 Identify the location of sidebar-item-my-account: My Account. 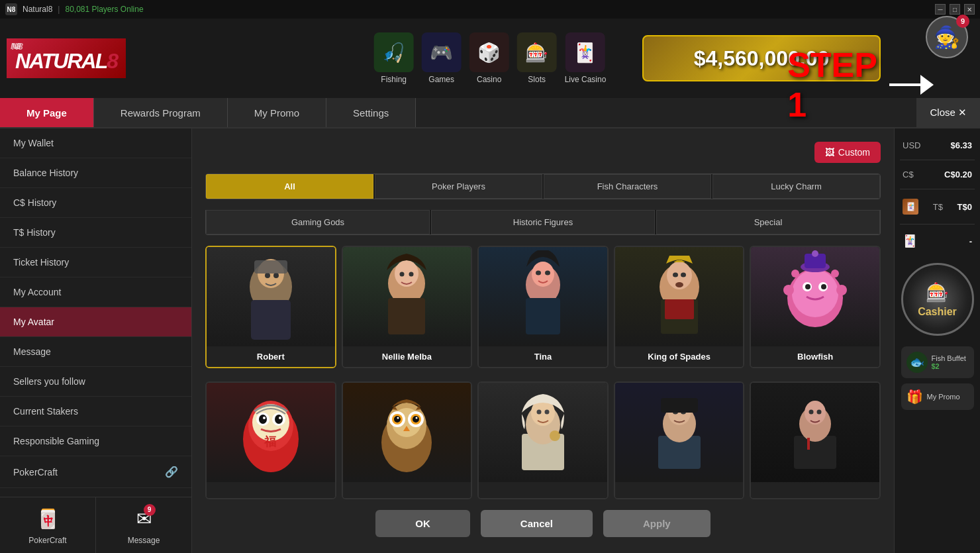
(95, 293).